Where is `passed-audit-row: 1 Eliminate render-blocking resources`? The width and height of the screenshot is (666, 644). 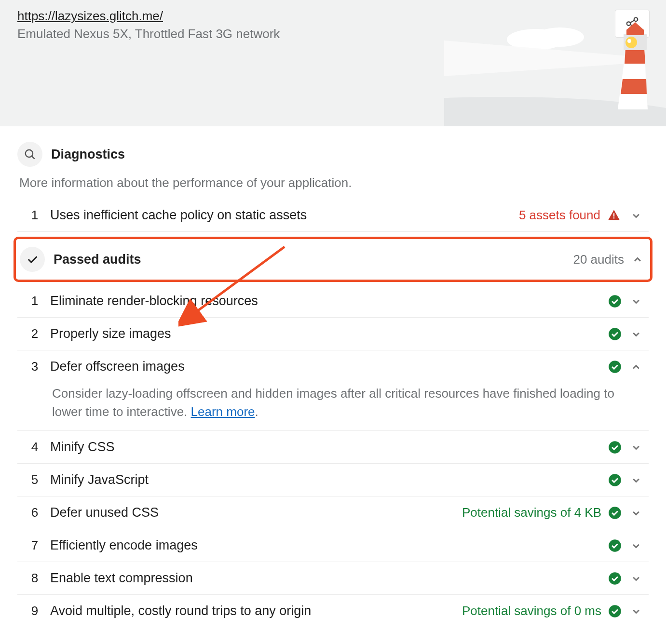 passed-audit-row: 1 Eliminate render-blocking resources is located at coordinates (333, 301).